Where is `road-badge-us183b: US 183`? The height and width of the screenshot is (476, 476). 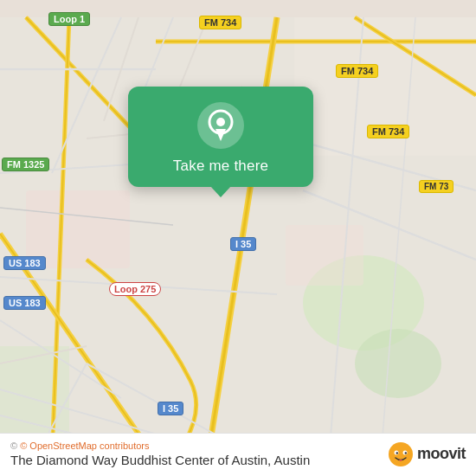
road-badge-us183b: US 183 is located at coordinates (24, 303).